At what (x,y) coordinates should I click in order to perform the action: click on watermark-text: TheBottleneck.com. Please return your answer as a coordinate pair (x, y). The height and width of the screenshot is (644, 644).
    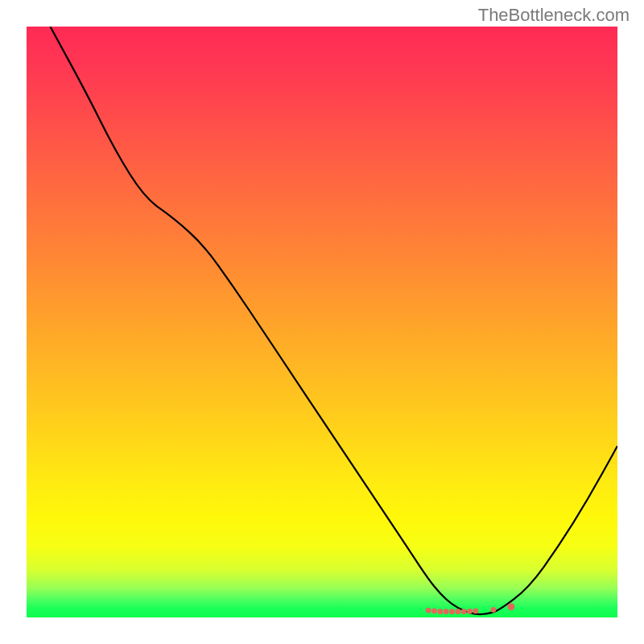
    Looking at the image, I should click on (554, 15).